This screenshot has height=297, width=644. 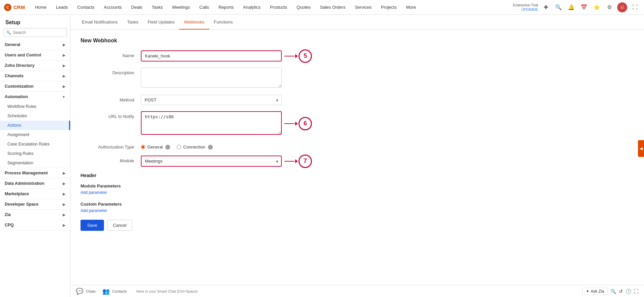 What do you see at coordinates (211, 78) in the screenshot?
I see `description-control-wrap` at bounding box center [211, 78].